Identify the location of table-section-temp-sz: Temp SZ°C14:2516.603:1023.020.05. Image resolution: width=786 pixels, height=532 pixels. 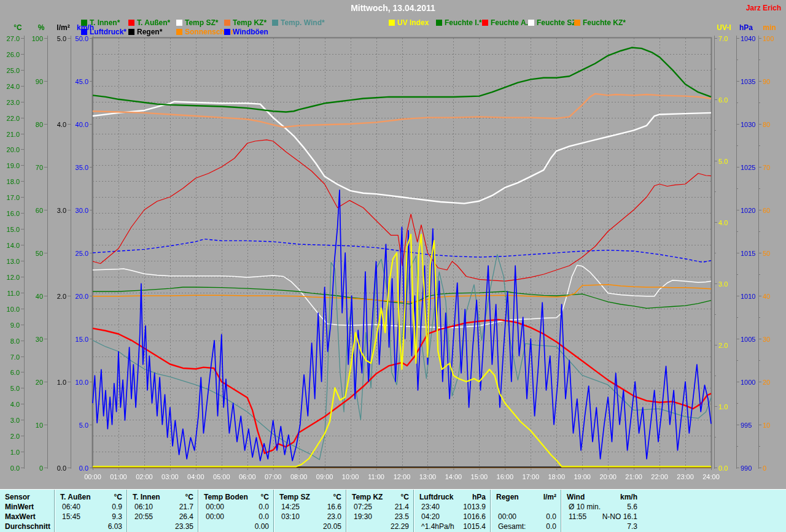
(309, 511).